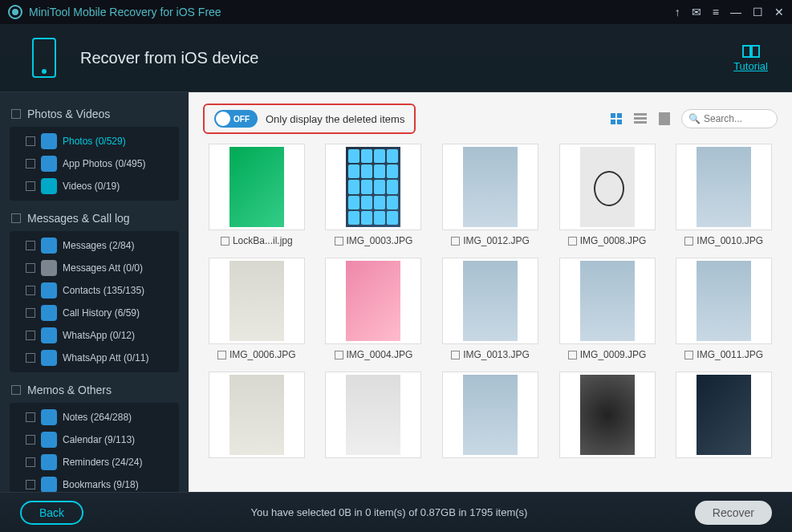 This screenshot has width=792, height=532. I want to click on sidebar-item: Messages (2/84), so click(95, 246).